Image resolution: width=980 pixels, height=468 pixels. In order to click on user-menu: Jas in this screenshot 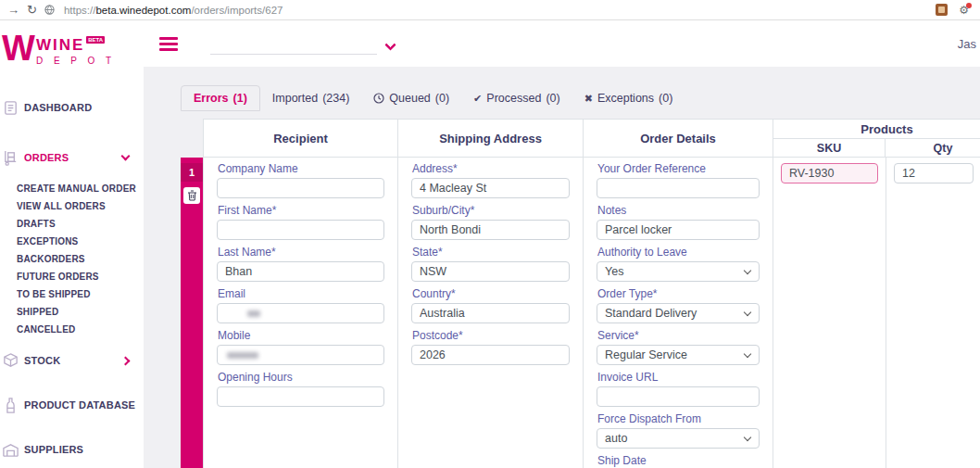, I will do `click(967, 44)`.